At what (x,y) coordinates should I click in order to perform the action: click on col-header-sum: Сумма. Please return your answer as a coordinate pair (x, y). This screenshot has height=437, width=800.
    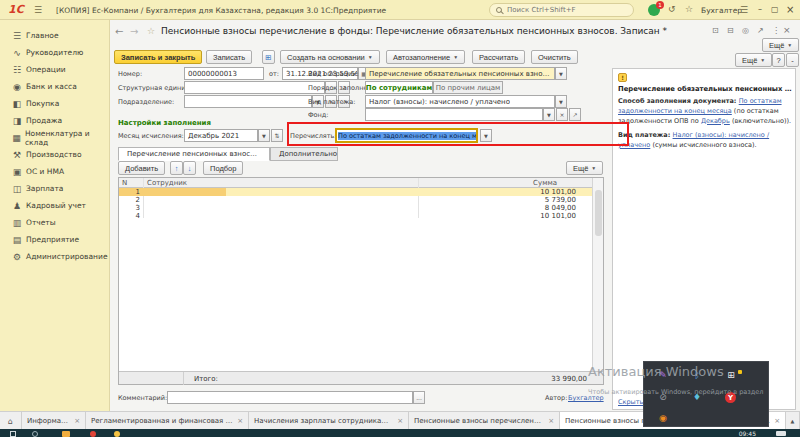
    Looking at the image, I should click on (545, 183).